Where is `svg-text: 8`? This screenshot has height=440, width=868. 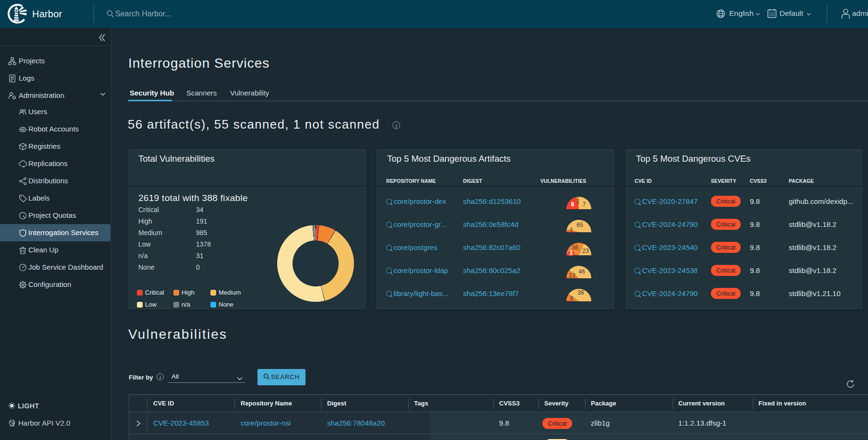
svg-text: 8 is located at coordinates (572, 298).